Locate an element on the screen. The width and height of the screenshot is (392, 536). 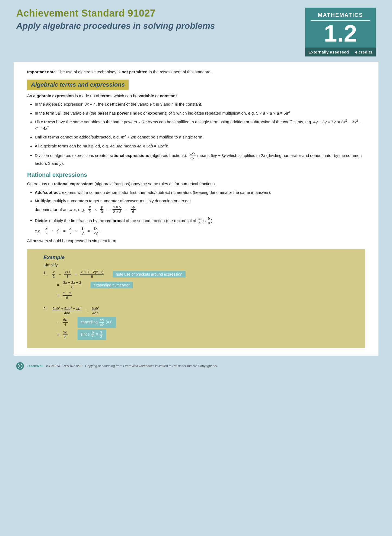
step-2b: = 6b 4 cancelling abab (=1) is located at coordinates (84, 323).